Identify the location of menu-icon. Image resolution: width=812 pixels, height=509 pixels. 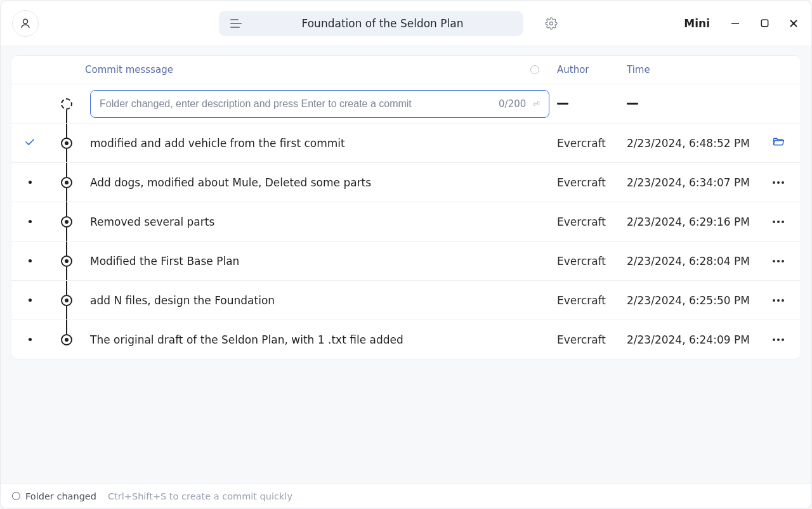
(236, 23).